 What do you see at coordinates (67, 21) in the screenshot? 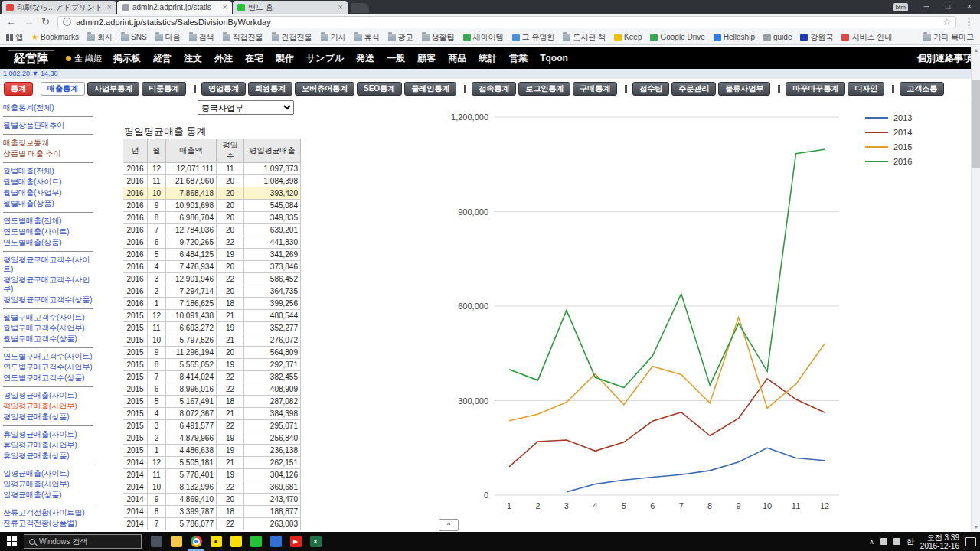
I see `page-info-icon: i` at bounding box center [67, 21].